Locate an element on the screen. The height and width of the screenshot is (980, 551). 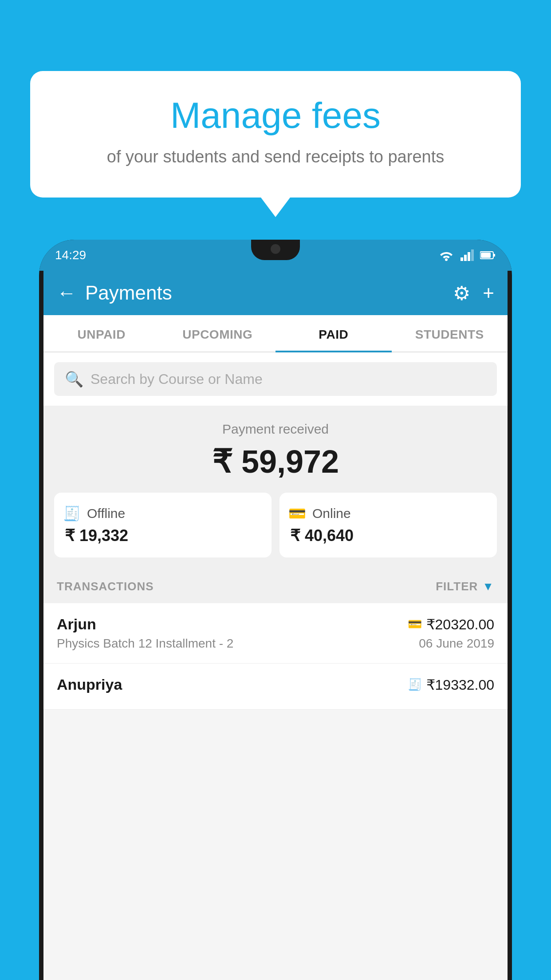
transaction-amount: 💳 ₹20320.00 is located at coordinates (451, 624).